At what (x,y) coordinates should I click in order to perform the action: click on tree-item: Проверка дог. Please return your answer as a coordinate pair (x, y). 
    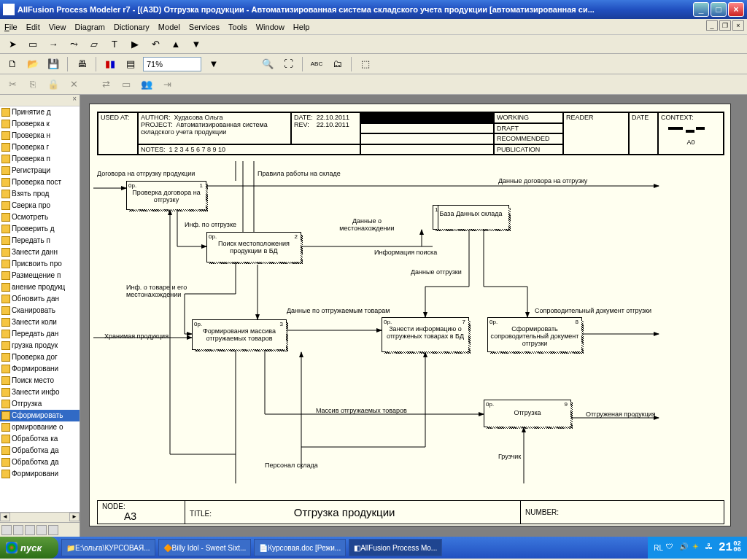
    Looking at the image, I should click on (39, 357).